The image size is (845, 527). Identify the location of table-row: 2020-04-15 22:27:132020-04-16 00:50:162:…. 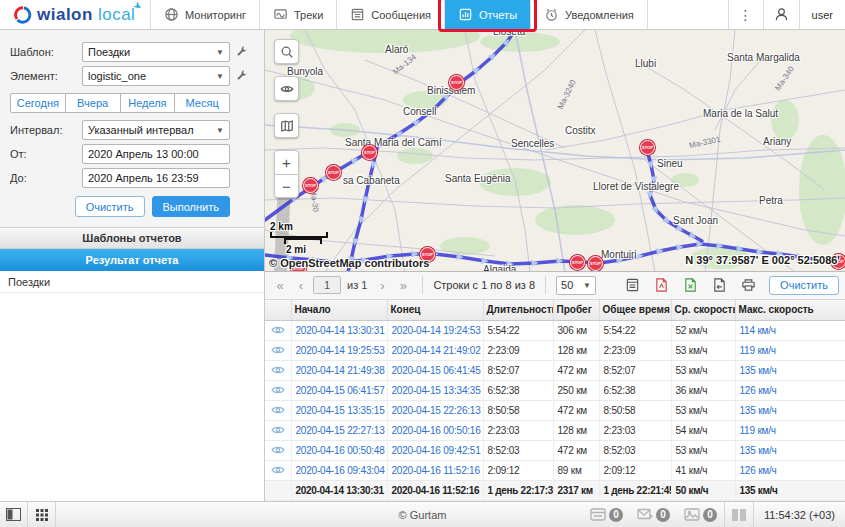
(555, 431).